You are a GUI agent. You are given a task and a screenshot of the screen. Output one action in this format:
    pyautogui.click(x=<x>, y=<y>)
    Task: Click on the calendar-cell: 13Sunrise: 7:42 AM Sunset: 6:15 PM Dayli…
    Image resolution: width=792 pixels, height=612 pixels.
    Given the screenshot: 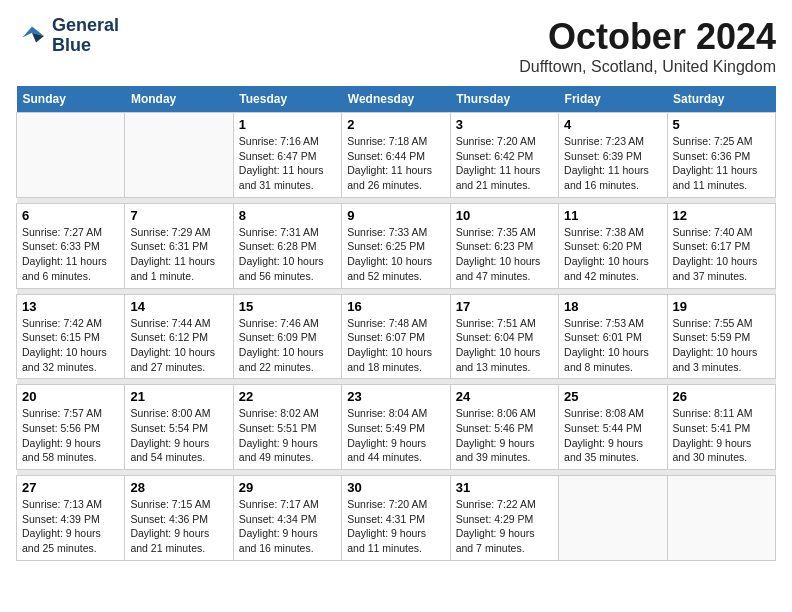 What is the action you would take?
    pyautogui.click(x=71, y=336)
    